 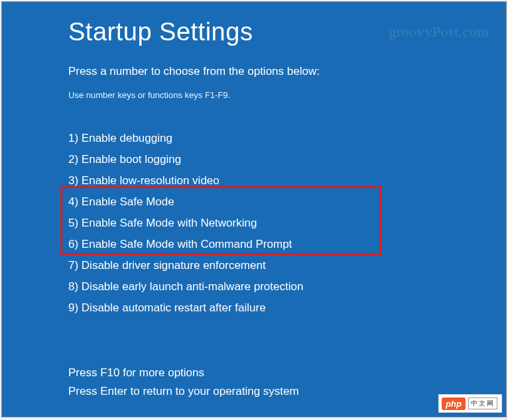 I want to click on php-icon: php, so click(x=454, y=404).